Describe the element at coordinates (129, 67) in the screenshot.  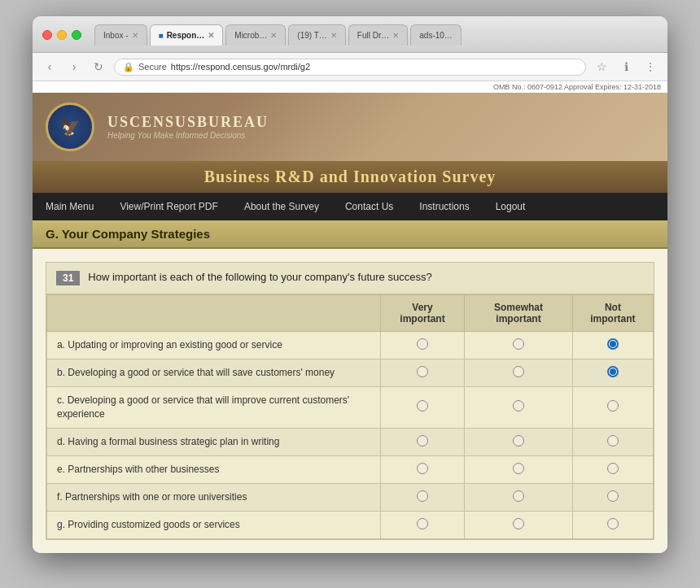
I see `lock-icon: 🔒` at that location.